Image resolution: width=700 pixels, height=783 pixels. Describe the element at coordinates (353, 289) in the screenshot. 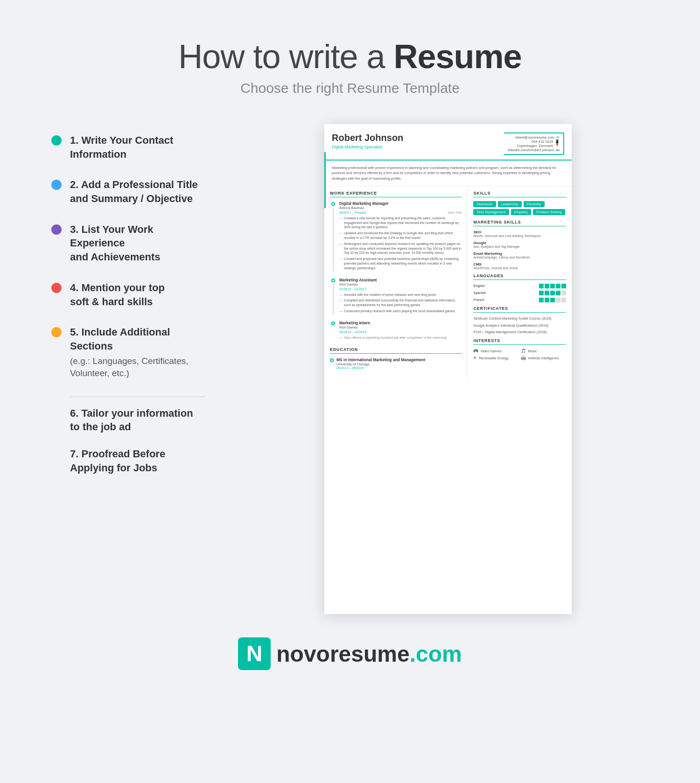

I see `job-2-date-range: 02/2015 – 01/2017` at that location.